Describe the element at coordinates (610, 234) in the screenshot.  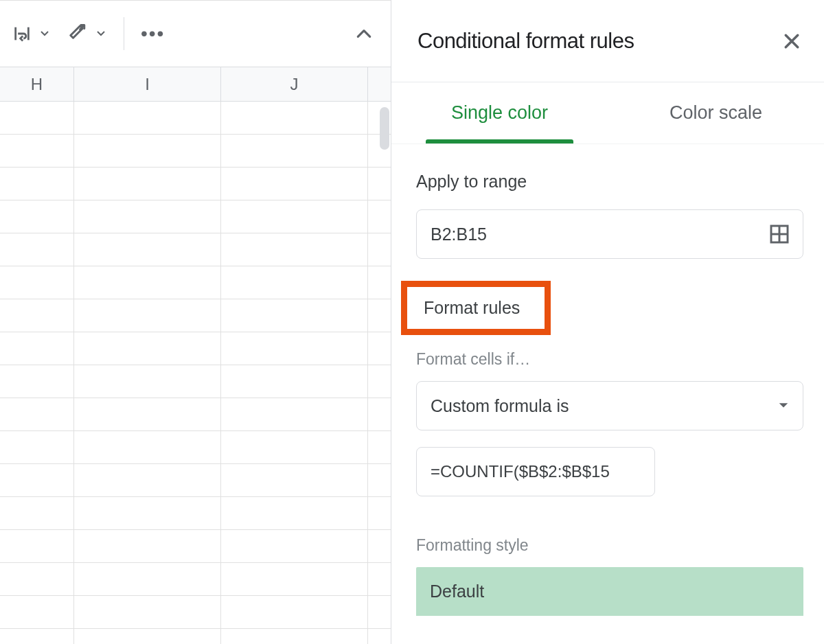
I see `range-field` at that location.